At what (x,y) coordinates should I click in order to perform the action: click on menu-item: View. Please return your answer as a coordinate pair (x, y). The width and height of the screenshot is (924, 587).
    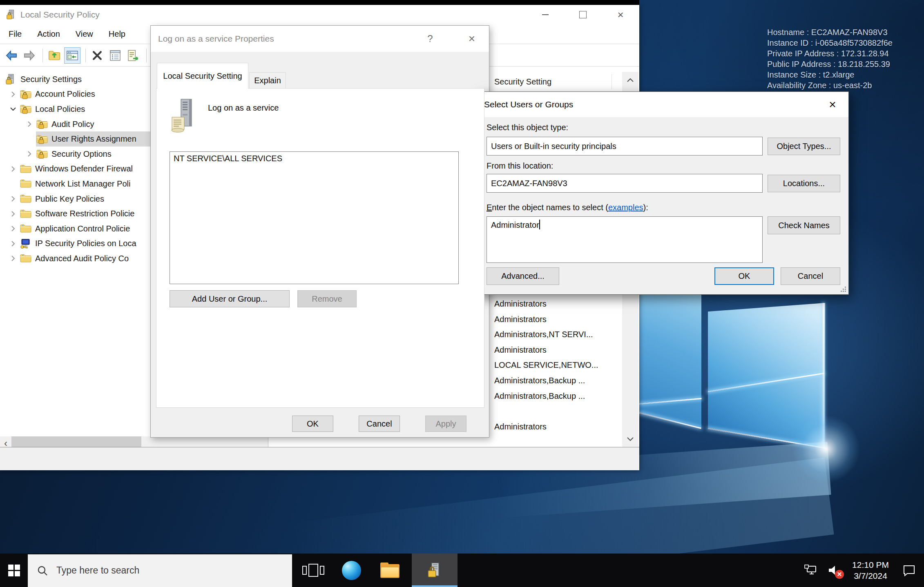
    Looking at the image, I should click on (84, 34).